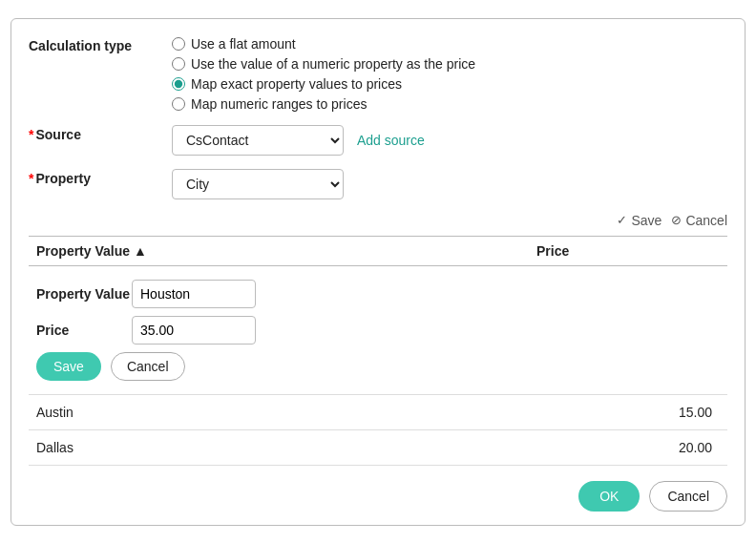 This screenshot has width=756, height=543. What do you see at coordinates (646, 220) in the screenshot?
I see `save-label: Save` at bounding box center [646, 220].